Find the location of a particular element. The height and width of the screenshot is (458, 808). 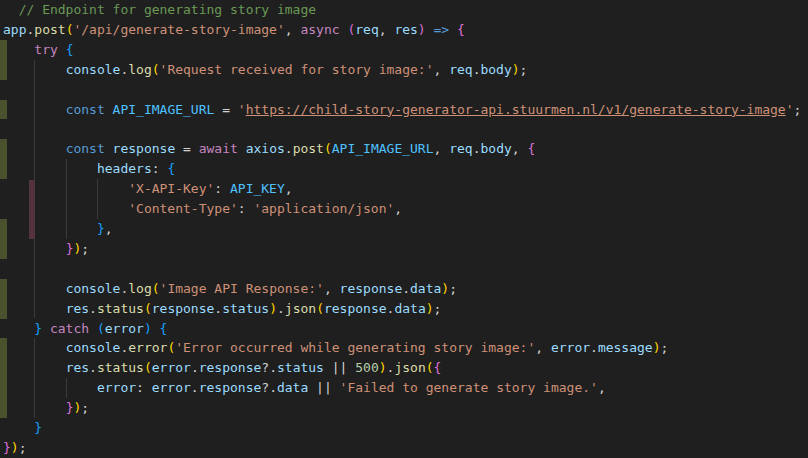

code-token: res is located at coordinates (406, 30).